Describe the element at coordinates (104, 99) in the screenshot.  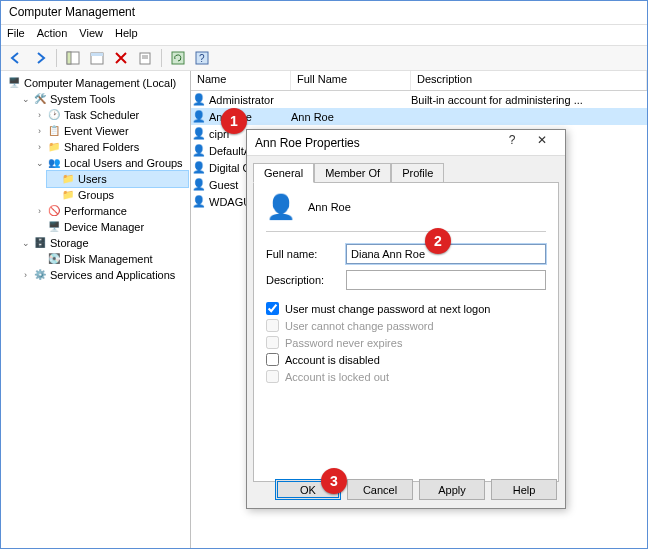
I see `tree-system-tools: ⌄🛠️System Tools` at that location.